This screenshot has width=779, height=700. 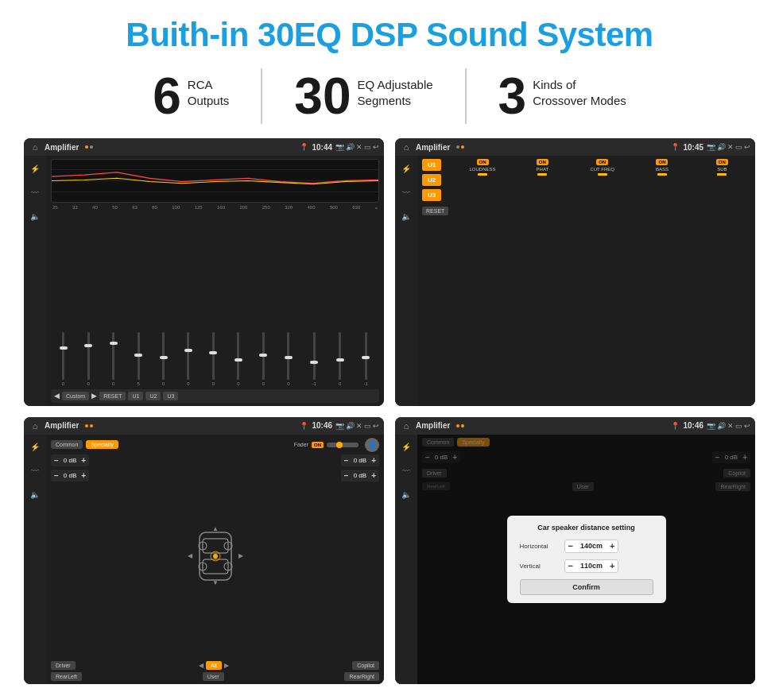 I want to click on freq-more: », so click(x=377, y=207).